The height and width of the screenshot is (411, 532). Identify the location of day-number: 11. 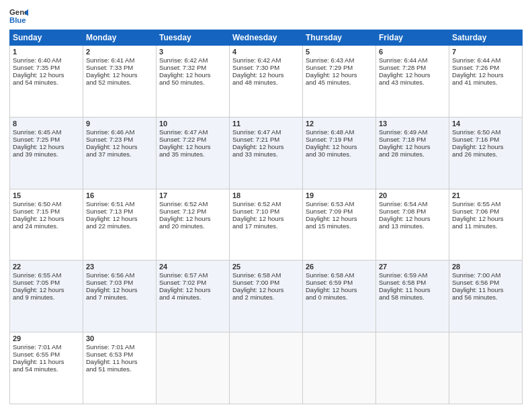
(266, 124).